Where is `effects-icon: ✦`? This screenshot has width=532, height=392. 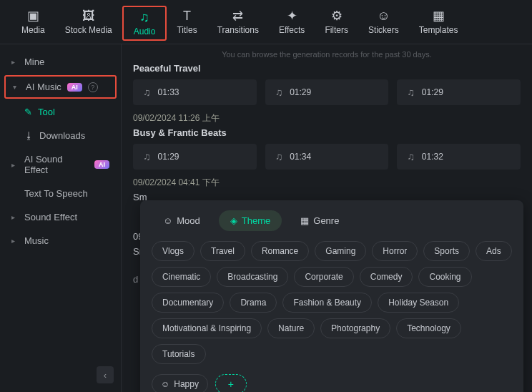
effects-icon: ✦ is located at coordinates (292, 16).